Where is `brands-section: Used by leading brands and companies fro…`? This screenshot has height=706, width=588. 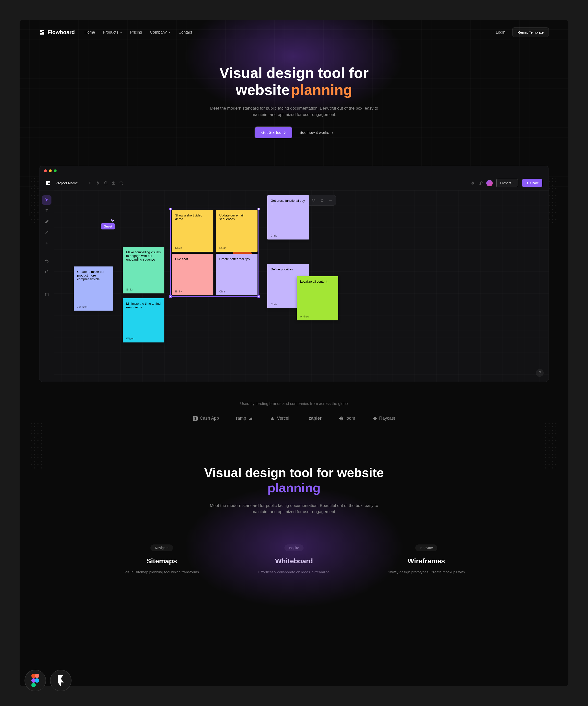
brands-section: Used by leading brands and companies fro… is located at coordinates (294, 411).